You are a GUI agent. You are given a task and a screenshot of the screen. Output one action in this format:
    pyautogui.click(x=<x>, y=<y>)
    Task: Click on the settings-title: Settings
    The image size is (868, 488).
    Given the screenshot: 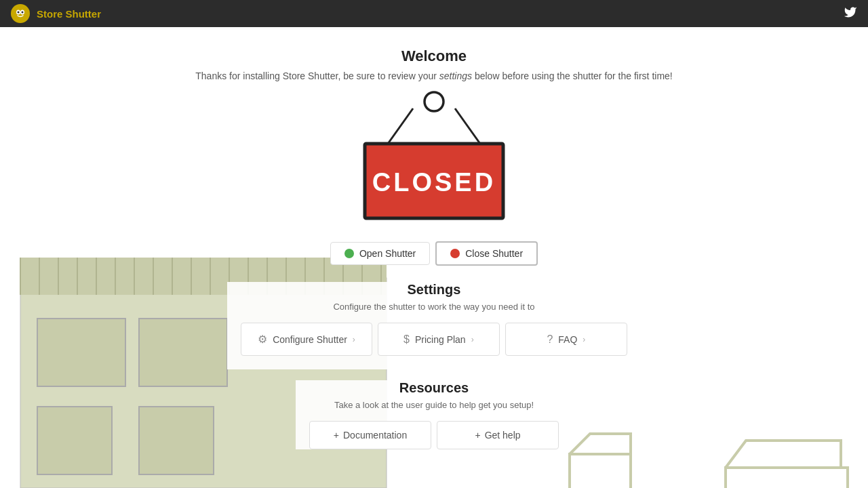 What is the action you would take?
    pyautogui.click(x=434, y=290)
    